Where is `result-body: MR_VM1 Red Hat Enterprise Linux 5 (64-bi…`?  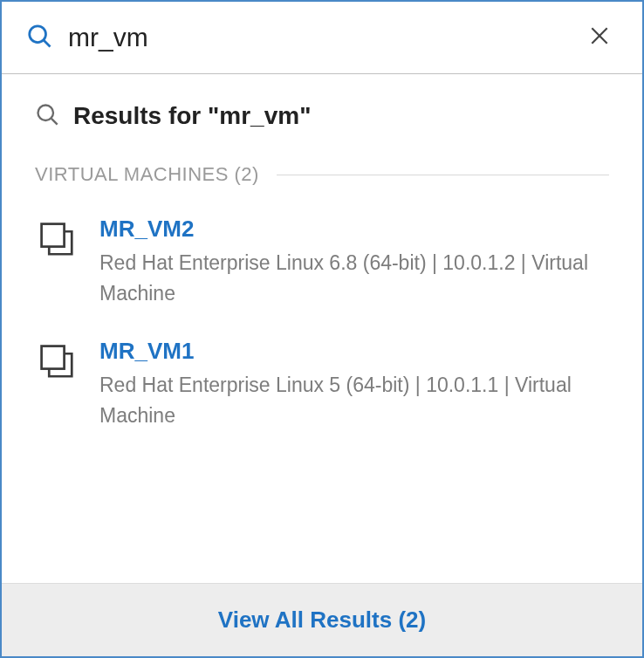 result-body: MR_VM1 Red Hat Enterprise Linux 5 (64-bi… is located at coordinates (354, 384).